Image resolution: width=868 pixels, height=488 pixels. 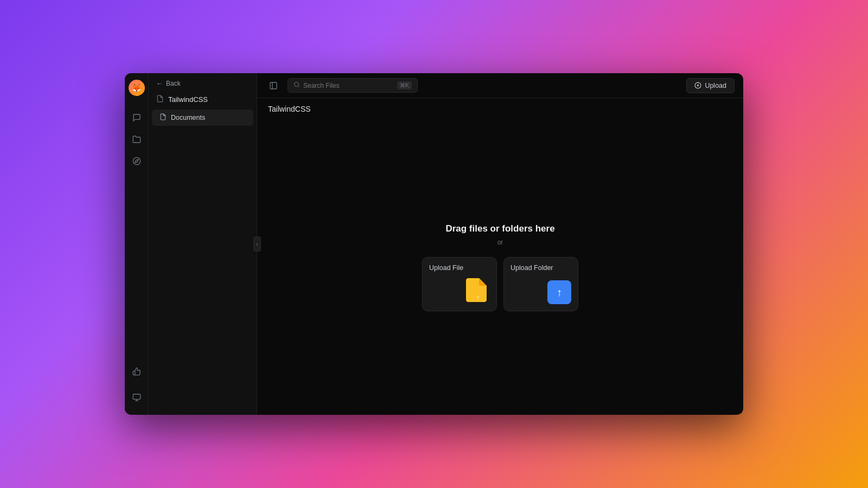 I want to click on sidebar-toggle-button, so click(x=273, y=86).